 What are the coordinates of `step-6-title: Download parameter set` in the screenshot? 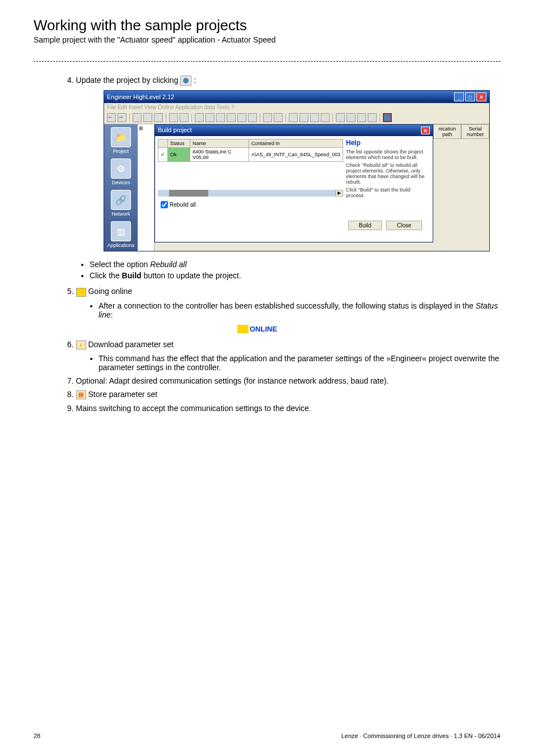 It's located at (131, 344).